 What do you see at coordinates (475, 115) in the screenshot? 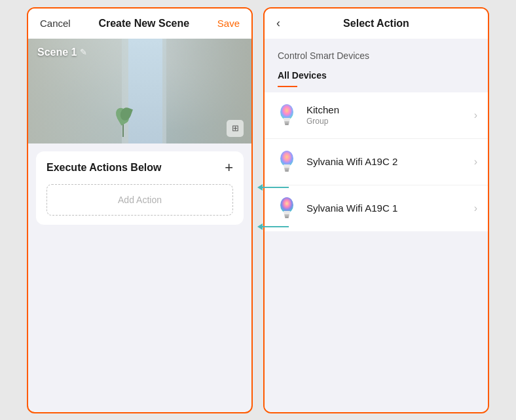
I see `chevron-right-kitchen: ›` at bounding box center [475, 115].